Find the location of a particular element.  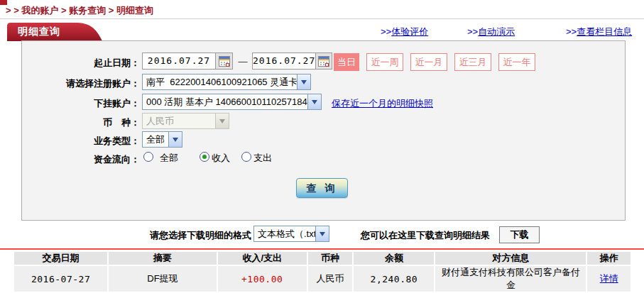

download-format-label: 请您选择下载明细的格式 is located at coordinates (180, 236).